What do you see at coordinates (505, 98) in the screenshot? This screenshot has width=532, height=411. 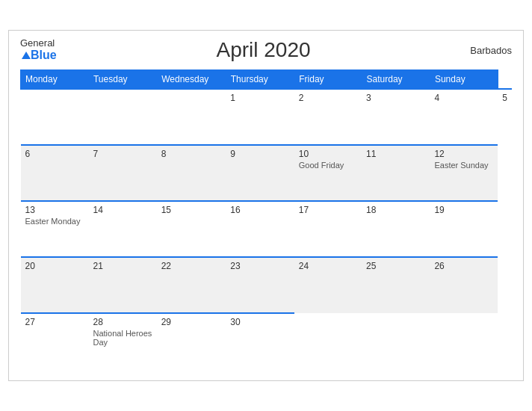 I see `day-number: 5` at bounding box center [505, 98].